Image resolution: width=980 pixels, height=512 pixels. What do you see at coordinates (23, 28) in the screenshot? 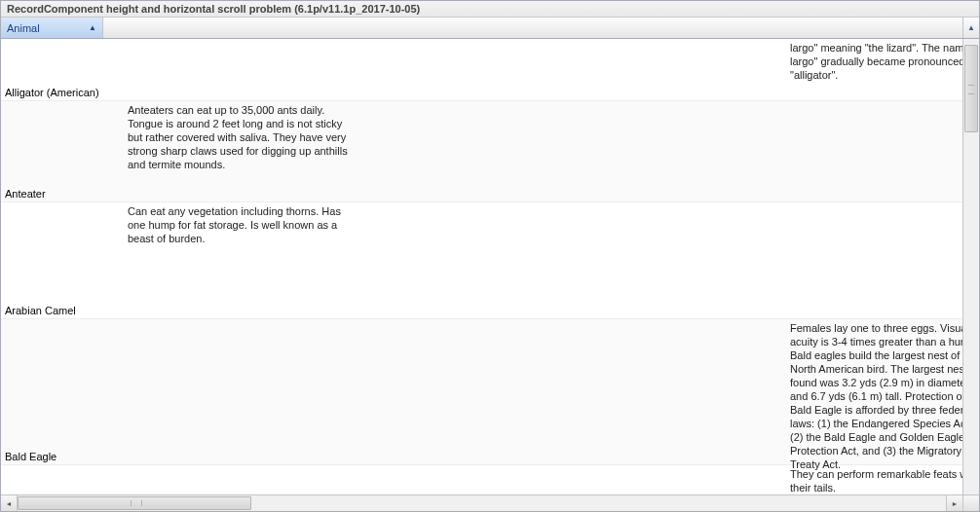
I see `column-header-label: Animal` at bounding box center [23, 28].